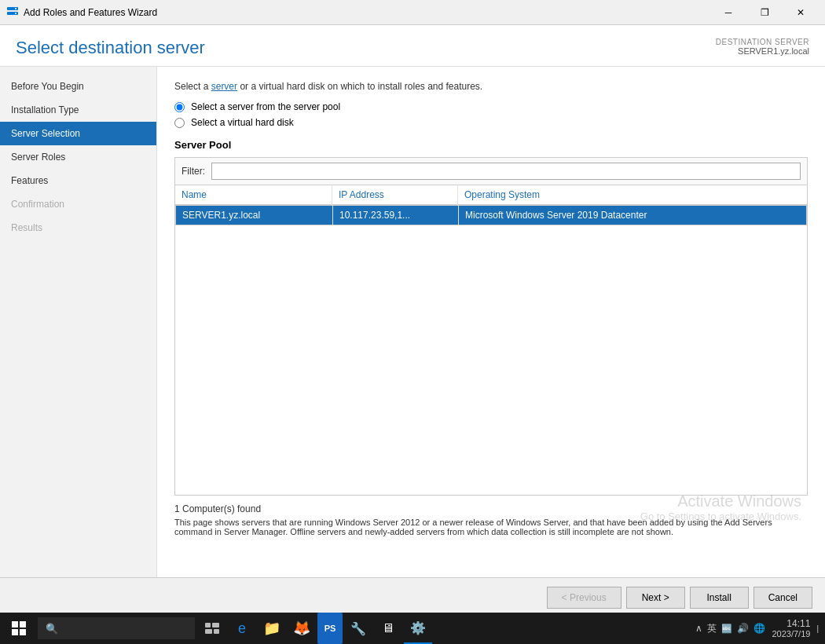  What do you see at coordinates (727, 628) in the screenshot?
I see `taskbar-ime-icon: 🔤` at bounding box center [727, 628].